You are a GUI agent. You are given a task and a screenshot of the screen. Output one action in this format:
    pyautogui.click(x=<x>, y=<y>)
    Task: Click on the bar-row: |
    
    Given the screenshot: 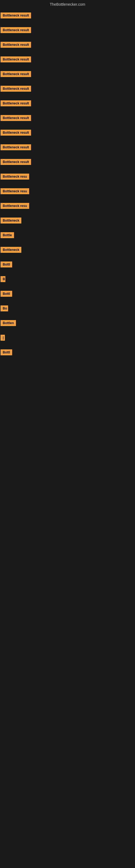 What is the action you would take?
    pyautogui.click(x=68, y=338)
    